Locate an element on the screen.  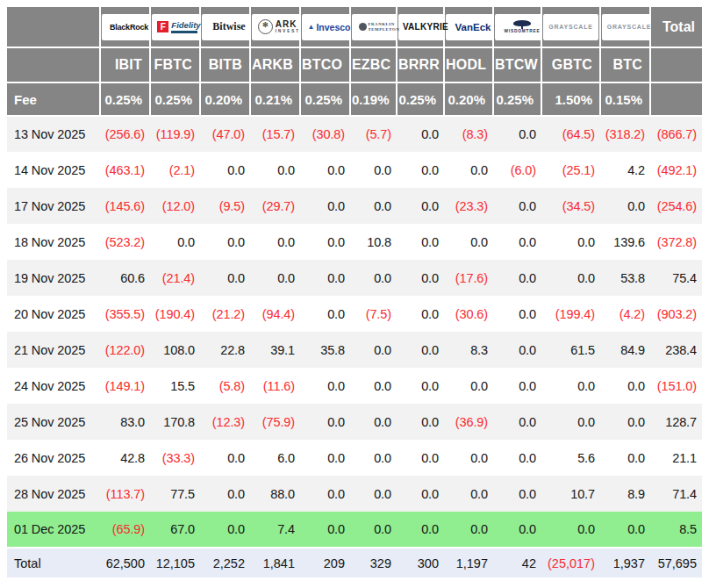
flow-value-cell: (34.5) is located at coordinates (570, 205).